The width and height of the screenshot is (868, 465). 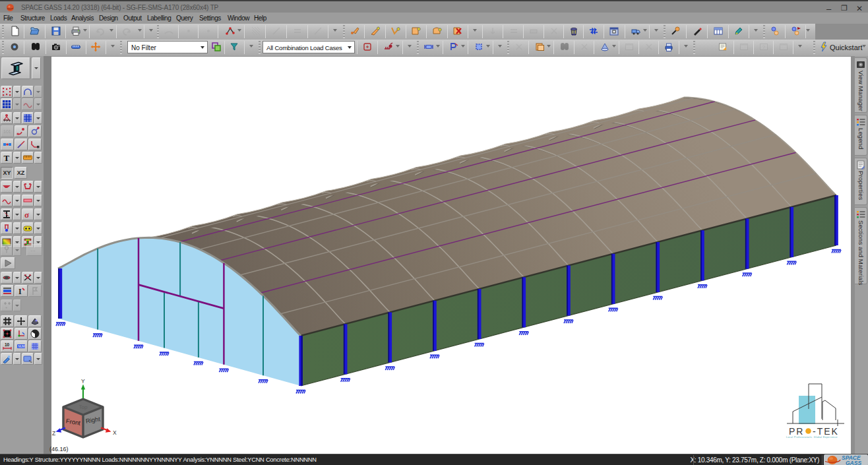 I want to click on svg-text: 101, so click(x=7, y=132).